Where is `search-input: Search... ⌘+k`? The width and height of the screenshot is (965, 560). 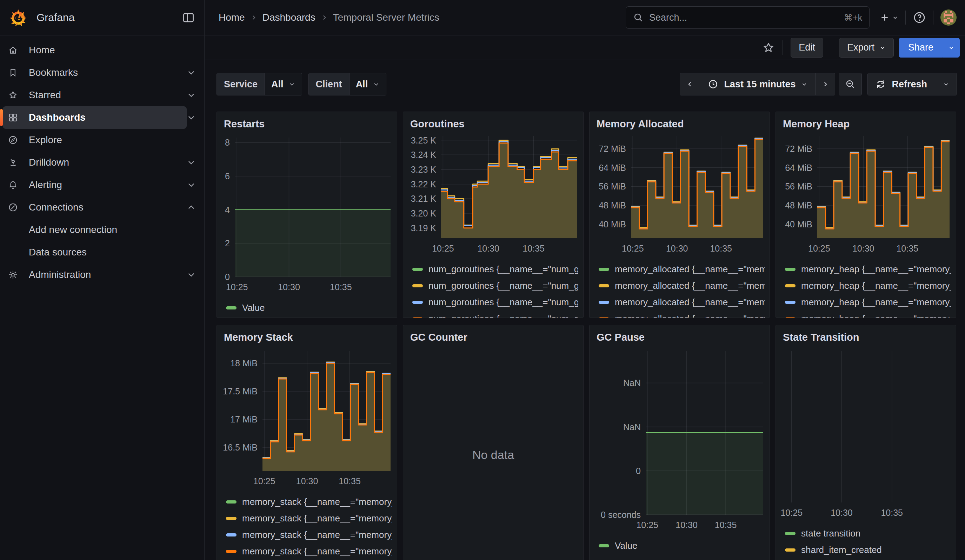 search-input: Search... ⌘+k is located at coordinates (747, 18).